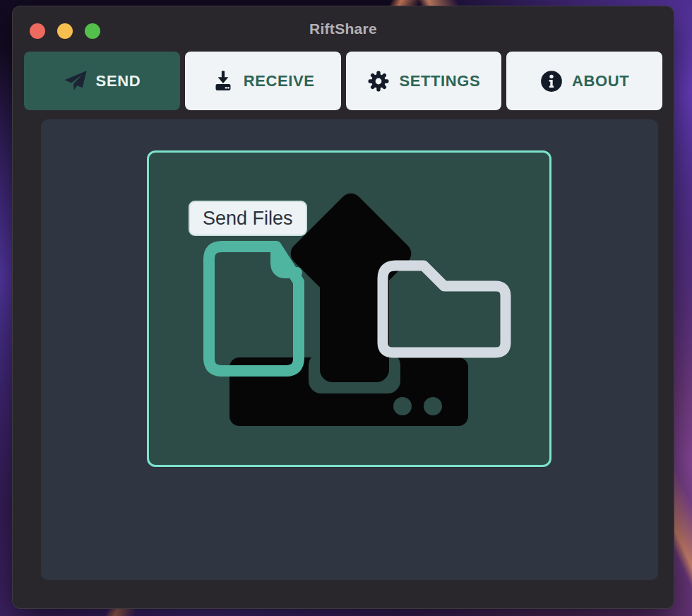  Describe the element at coordinates (600, 81) in the screenshot. I see `tab-about-label: ABOUT` at that location.